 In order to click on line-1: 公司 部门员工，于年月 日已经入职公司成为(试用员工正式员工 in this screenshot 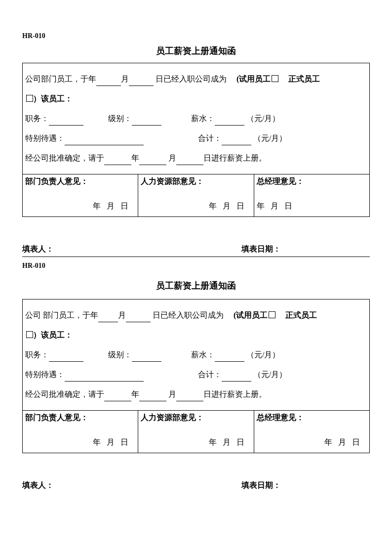, I will do `click(196, 315)`.